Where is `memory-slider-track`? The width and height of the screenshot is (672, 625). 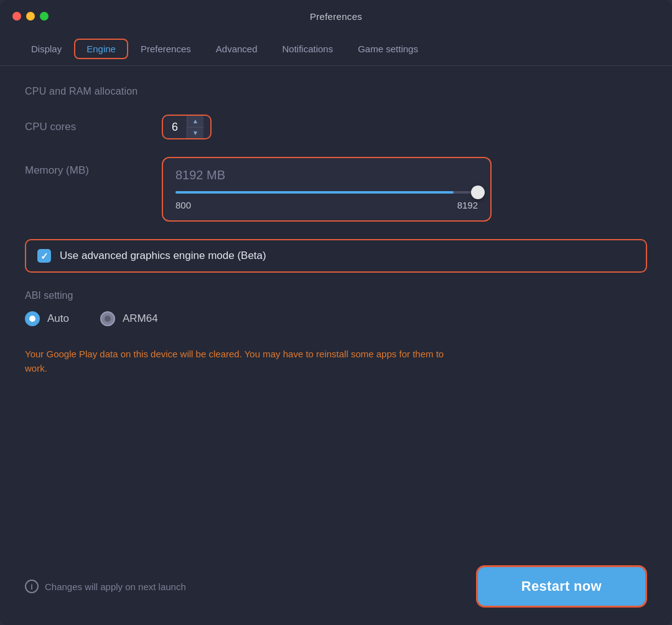 memory-slider-track is located at coordinates (327, 192).